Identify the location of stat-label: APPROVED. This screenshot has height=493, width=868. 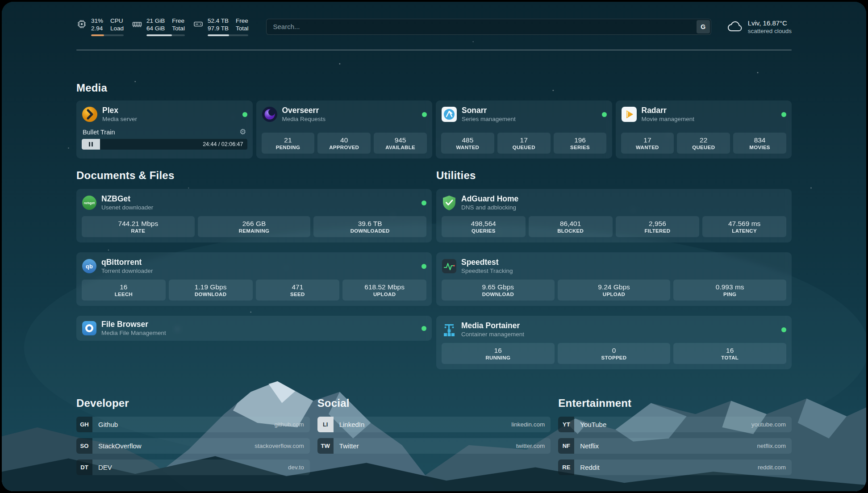
(344, 147).